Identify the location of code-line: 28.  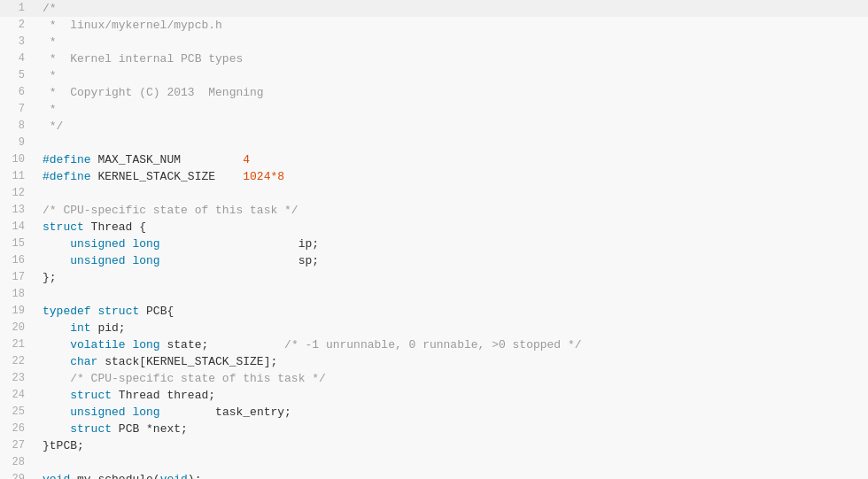
(434, 462).